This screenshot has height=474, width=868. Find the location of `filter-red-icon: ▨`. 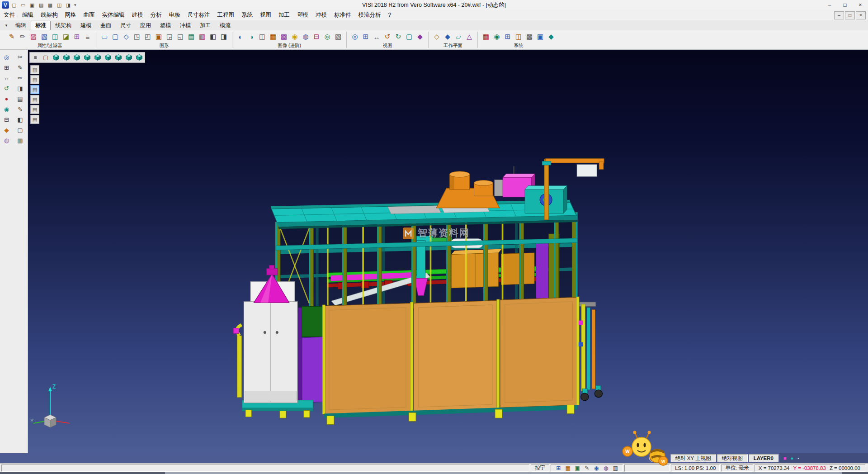

filter-red-icon: ▨ is located at coordinates (33, 37).